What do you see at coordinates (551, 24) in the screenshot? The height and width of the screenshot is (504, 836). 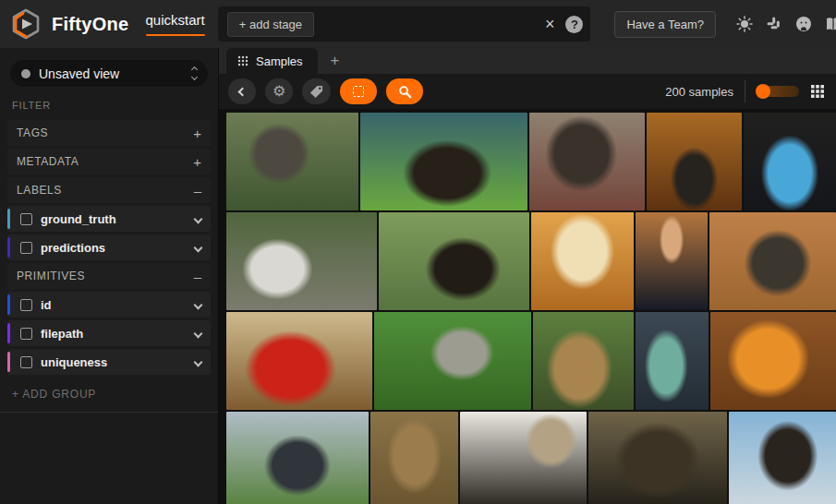 I see `clear-view-icon: ×` at bounding box center [551, 24].